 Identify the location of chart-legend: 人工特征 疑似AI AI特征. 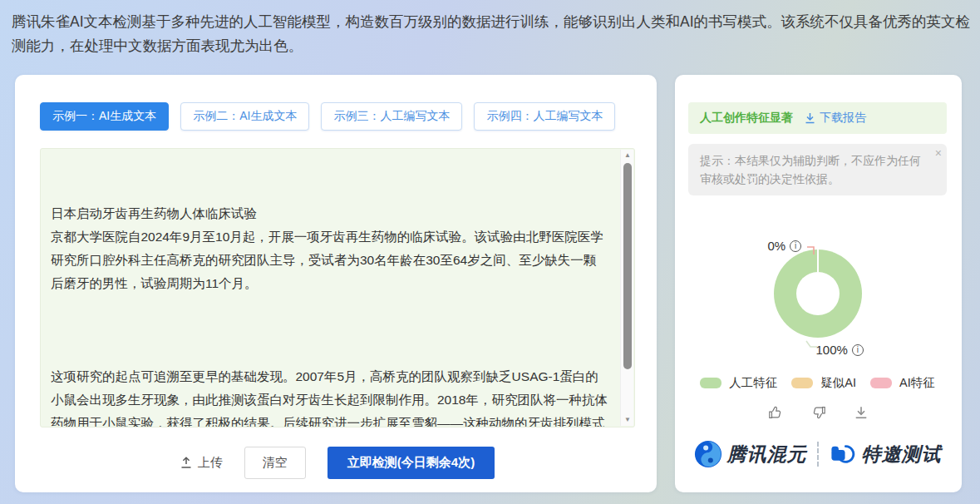
(818, 383).